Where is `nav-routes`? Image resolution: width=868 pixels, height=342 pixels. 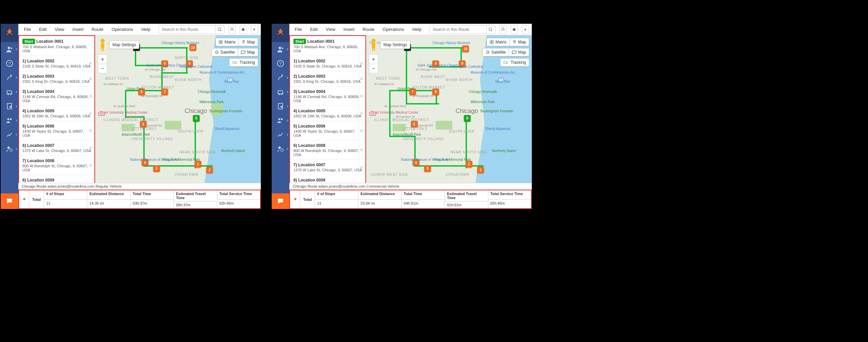 nav-routes is located at coordinates (281, 78).